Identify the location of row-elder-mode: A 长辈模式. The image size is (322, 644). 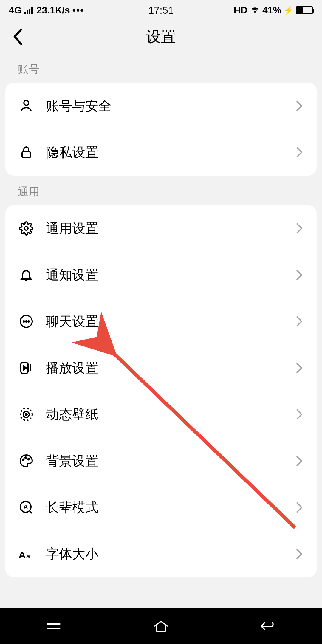
(161, 507).